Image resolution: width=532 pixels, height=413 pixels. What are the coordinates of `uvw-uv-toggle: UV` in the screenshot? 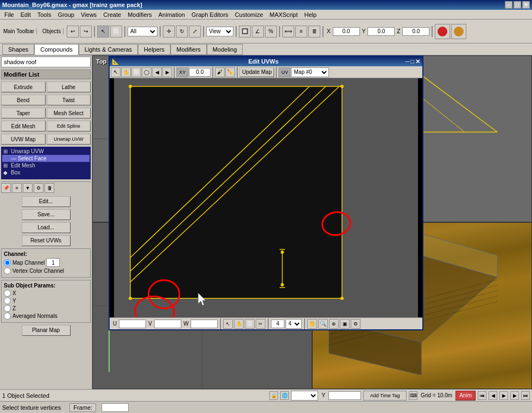 It's located at (284, 72).